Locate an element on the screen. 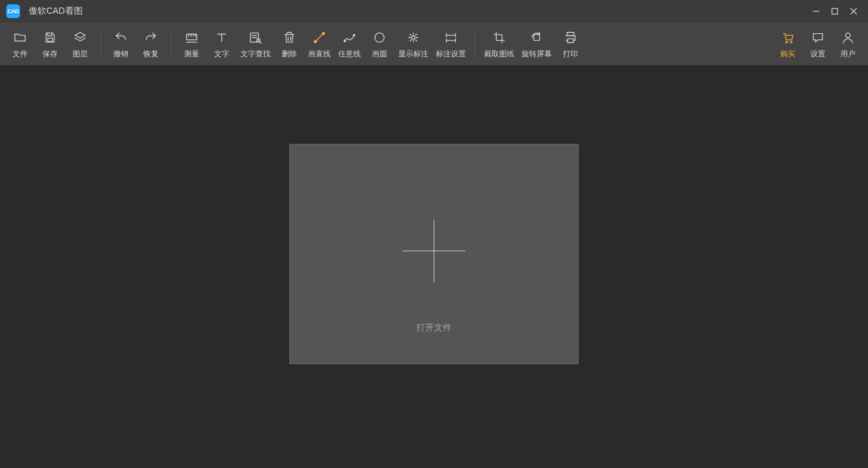 Image resolution: width=868 pixels, height=468 pixels. tool-measure: 测量 is located at coordinates (192, 44).